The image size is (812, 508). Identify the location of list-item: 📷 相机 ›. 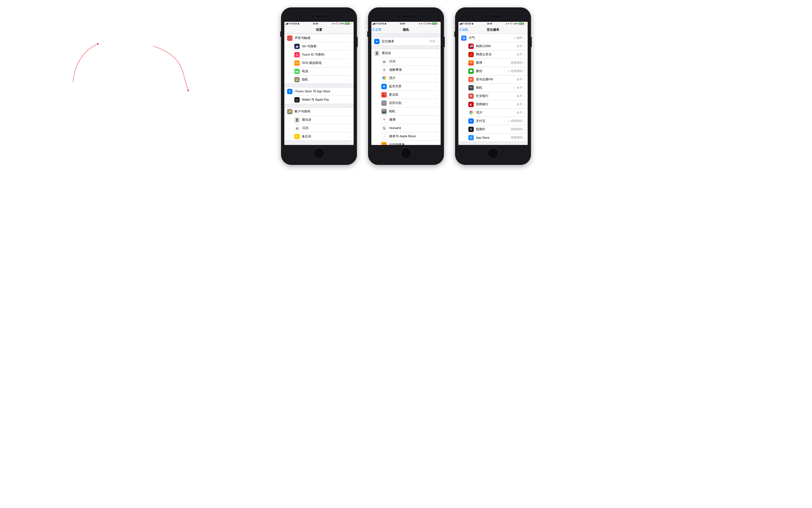
(411, 112).